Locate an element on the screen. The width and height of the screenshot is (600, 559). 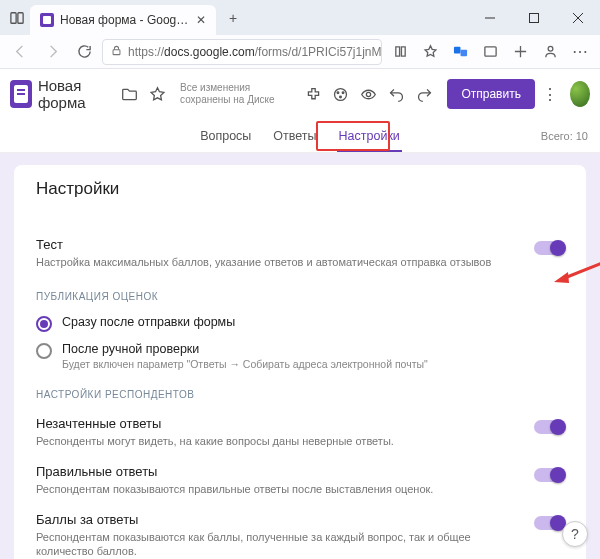
radio-immediate is located at coordinates (44, 324).